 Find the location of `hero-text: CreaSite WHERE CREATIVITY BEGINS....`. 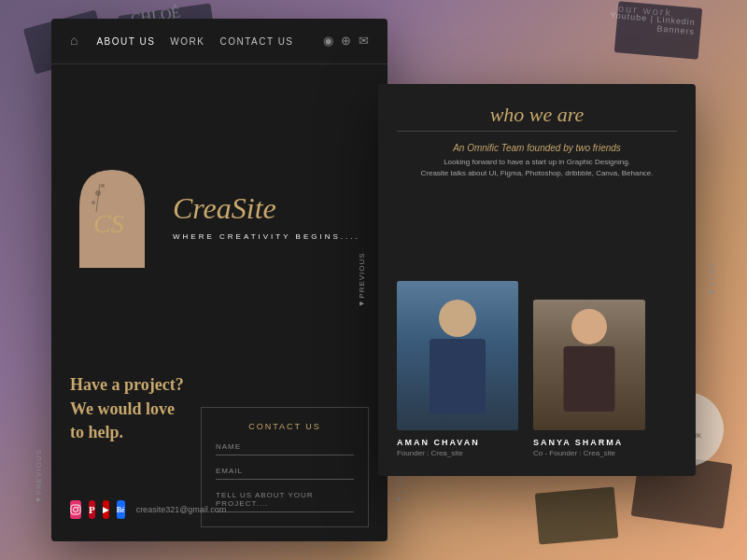

hero-text: CreaSite WHERE CREATIVITY BEGINS.... is located at coordinates (271, 217).